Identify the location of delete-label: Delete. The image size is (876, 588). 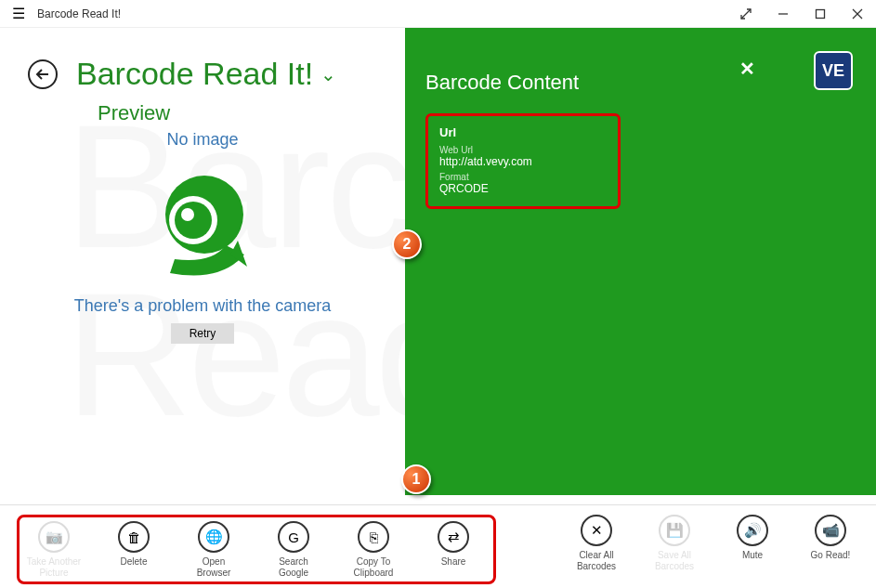
(134, 562).